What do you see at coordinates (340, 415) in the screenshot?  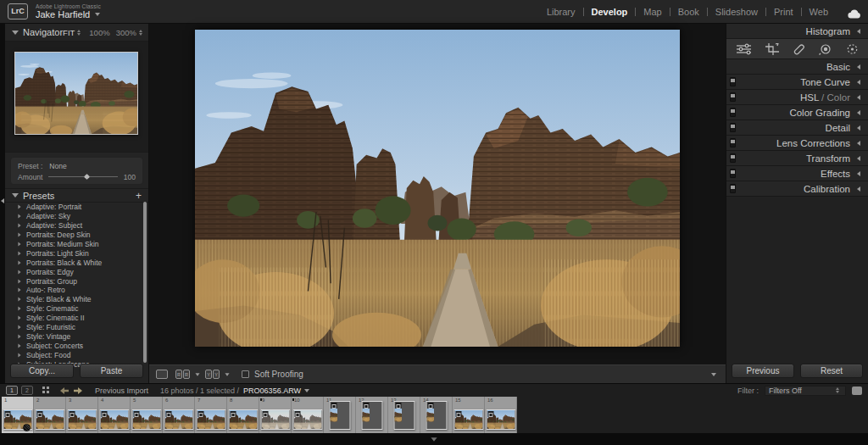 I see `filmstrip-thumbnail-11: 11` at bounding box center [340, 415].